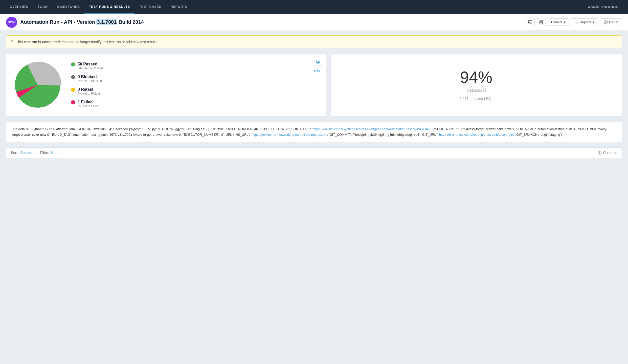  What do you see at coordinates (289, 134) in the screenshot?
I see `jenkins-url-link: https://jenkins-runner.working.testrail-…` at bounding box center [289, 134].